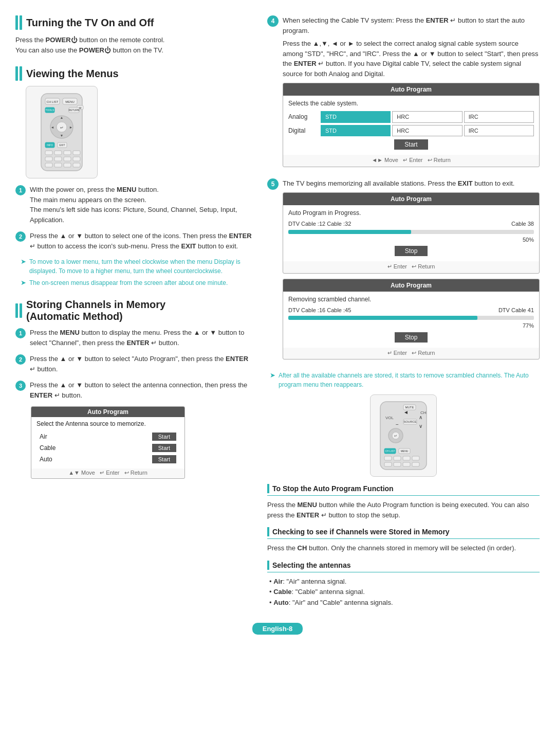  What do you see at coordinates (411, 251) in the screenshot?
I see `stop-btn-1: Stop` at bounding box center [411, 251].